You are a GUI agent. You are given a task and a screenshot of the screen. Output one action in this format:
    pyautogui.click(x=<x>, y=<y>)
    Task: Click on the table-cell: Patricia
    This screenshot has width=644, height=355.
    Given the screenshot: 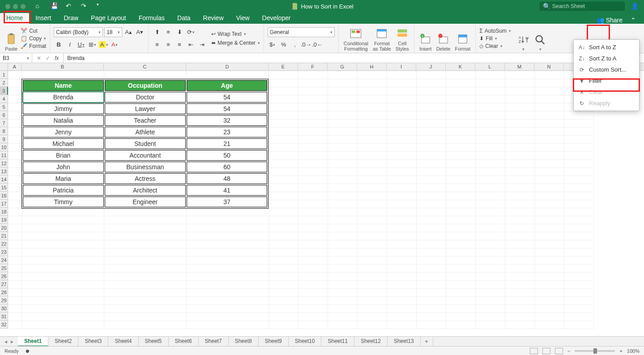 What is the action you would take?
    pyautogui.click(x=64, y=190)
    